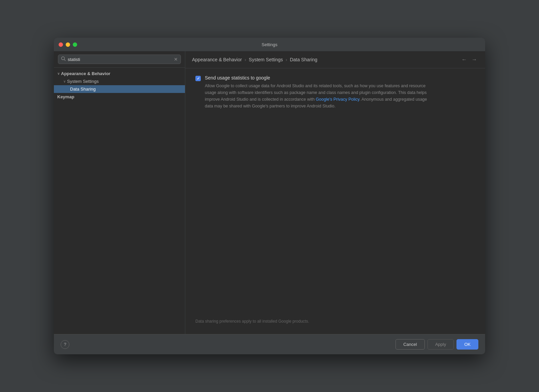 The width and height of the screenshot is (539, 392). What do you see at coordinates (61, 44) in the screenshot?
I see `close-button` at bounding box center [61, 44].